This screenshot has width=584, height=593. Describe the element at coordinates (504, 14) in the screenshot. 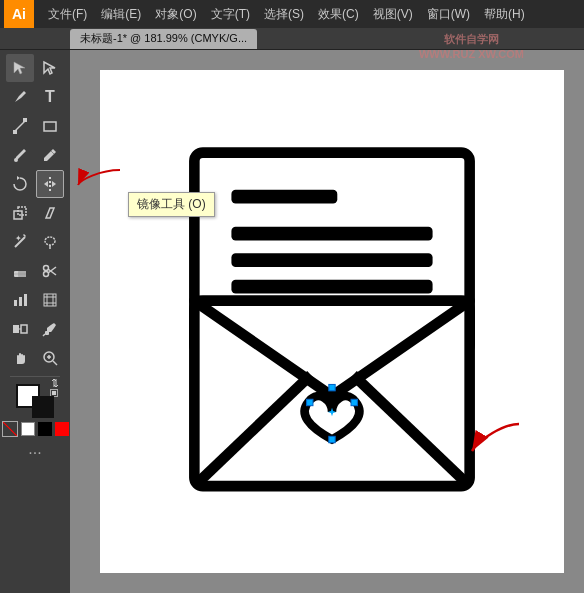

I see `menu-help: 帮助(H)` at that location.